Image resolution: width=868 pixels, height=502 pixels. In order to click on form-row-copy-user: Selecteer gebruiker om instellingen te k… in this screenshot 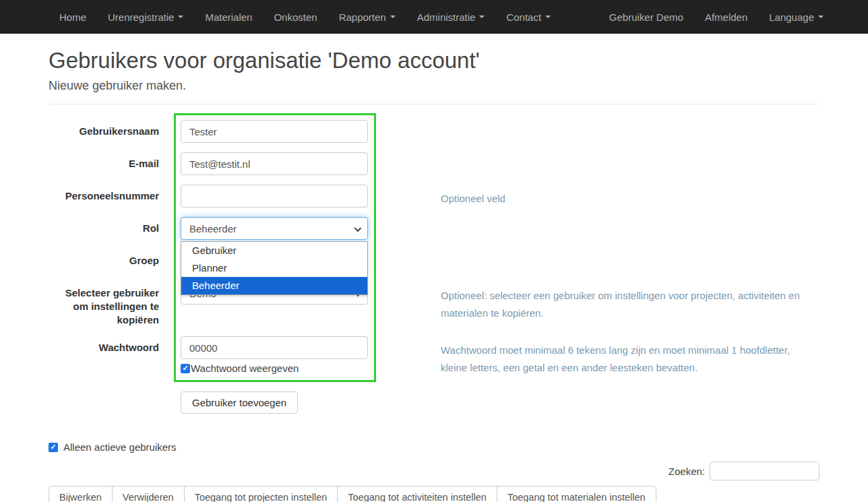, I will do `click(434, 305)`.